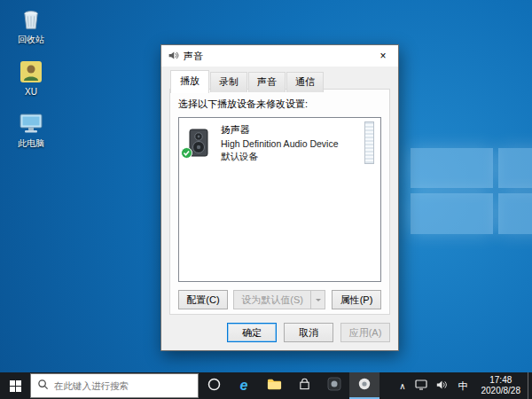  Describe the element at coordinates (31, 20) in the screenshot. I see `recycle-bin-icon` at that location.